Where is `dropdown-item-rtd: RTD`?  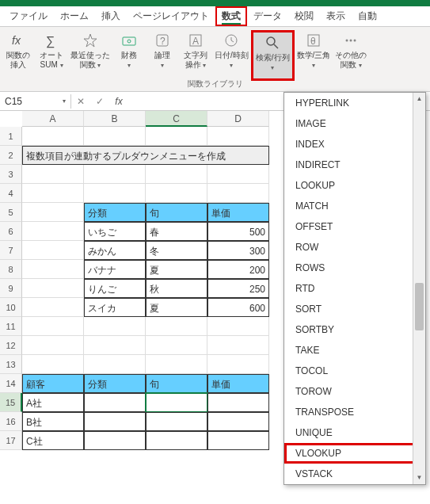
dropdown-item-rtd: RTD is located at coordinates (355, 288).